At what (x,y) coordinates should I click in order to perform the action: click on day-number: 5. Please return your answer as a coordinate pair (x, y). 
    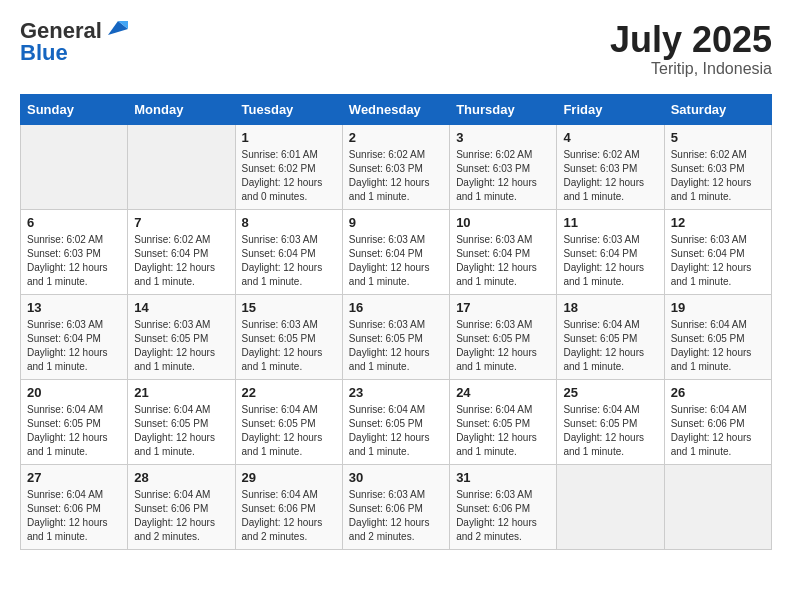
    Looking at the image, I should click on (718, 138).